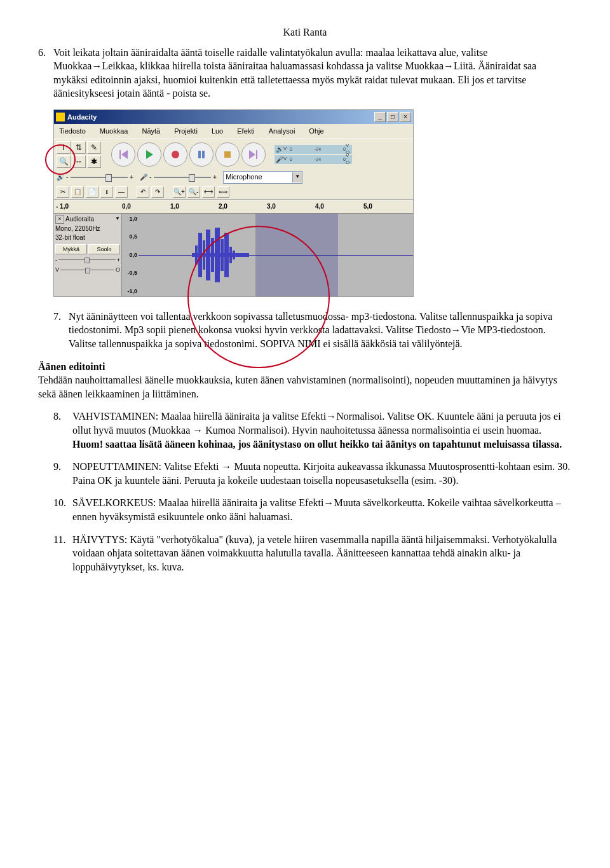  What do you see at coordinates (313, 149) in the screenshot?
I see `output-meter: 🔊 V 0 -24 0 VO` at bounding box center [313, 149].